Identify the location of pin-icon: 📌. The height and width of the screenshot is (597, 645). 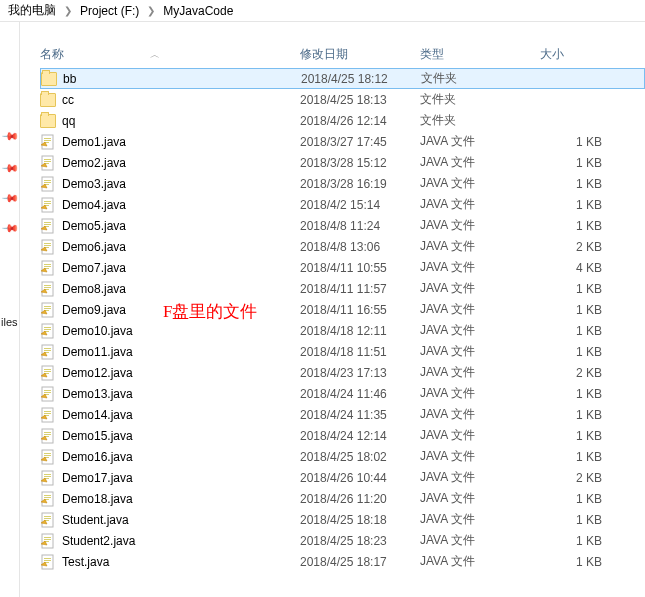
(10, 198).